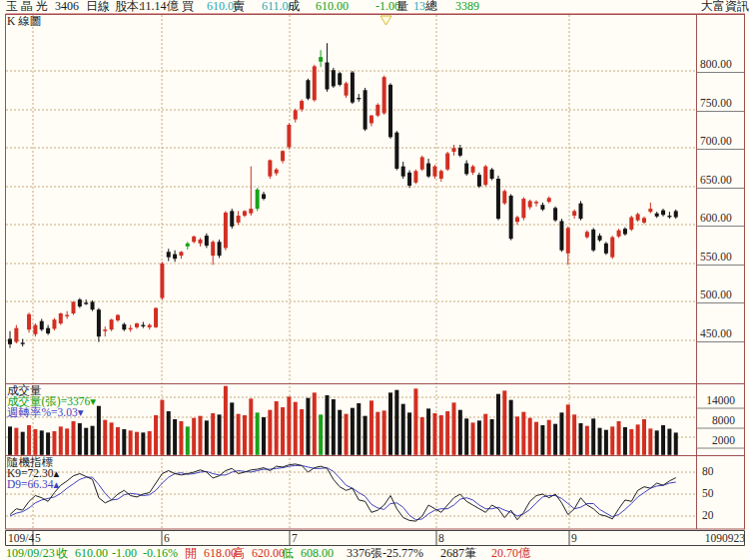  Describe the element at coordinates (294, 6) in the screenshot. I see `deal-label: 成` at that location.